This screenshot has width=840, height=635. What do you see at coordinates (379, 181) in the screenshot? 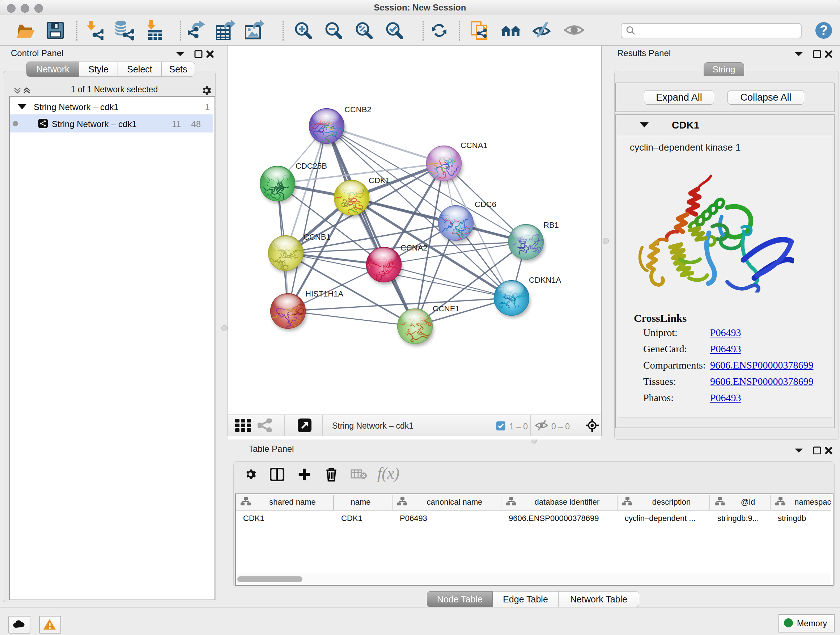
I see `svg-text: CDK1` at bounding box center [379, 181].